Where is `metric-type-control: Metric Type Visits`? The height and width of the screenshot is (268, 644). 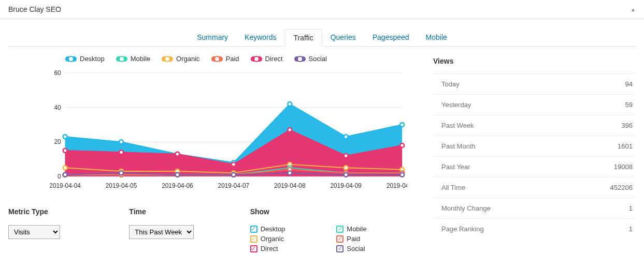 metric-type-control: Metric Type Visits is located at coordinates (68, 230).